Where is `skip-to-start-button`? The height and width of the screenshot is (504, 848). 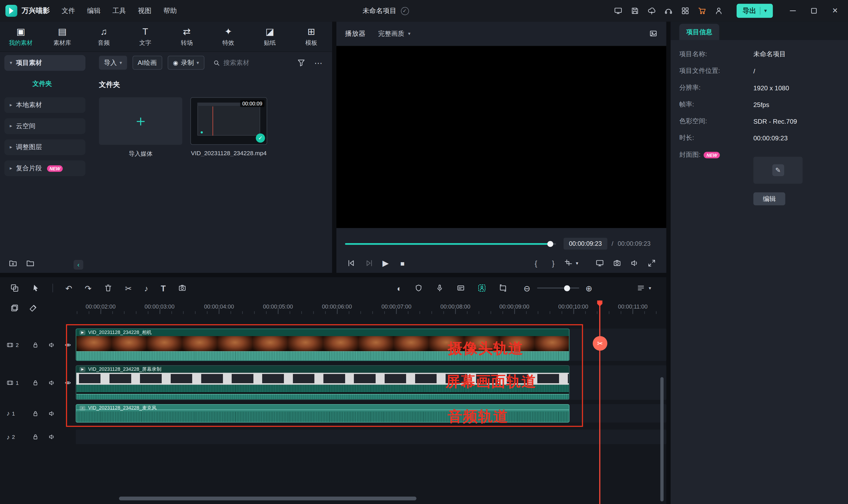
skip-to-start-button is located at coordinates (351, 263).